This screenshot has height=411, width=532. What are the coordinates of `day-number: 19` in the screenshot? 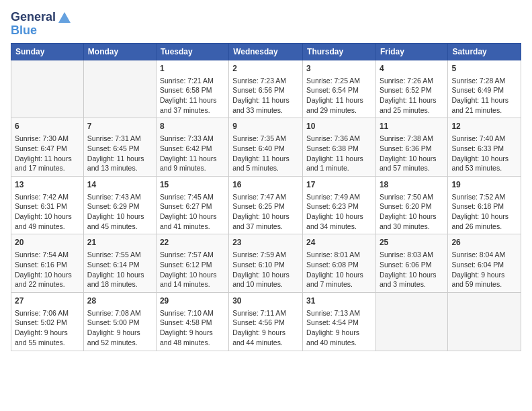 It's located at (484, 185).